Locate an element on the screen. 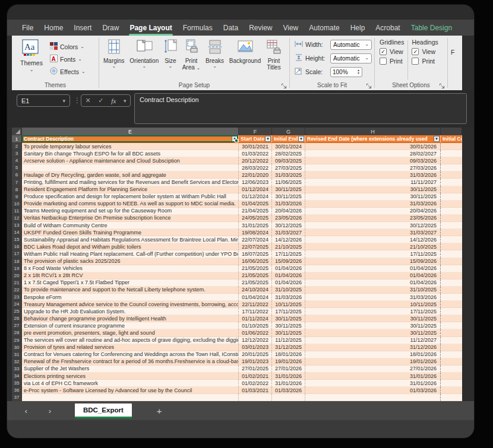 Image resolution: width=493 pixels, height=448 pixels. cell-start-date: 01/10/2025 is located at coordinates (255, 326).